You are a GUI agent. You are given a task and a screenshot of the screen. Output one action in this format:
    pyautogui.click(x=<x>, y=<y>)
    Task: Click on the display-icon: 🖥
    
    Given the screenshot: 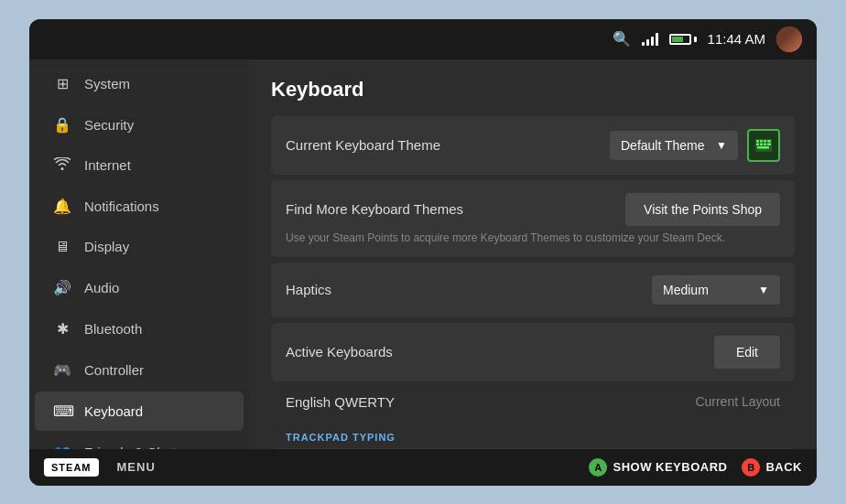 What is the action you would take?
    pyautogui.click(x=62, y=247)
    